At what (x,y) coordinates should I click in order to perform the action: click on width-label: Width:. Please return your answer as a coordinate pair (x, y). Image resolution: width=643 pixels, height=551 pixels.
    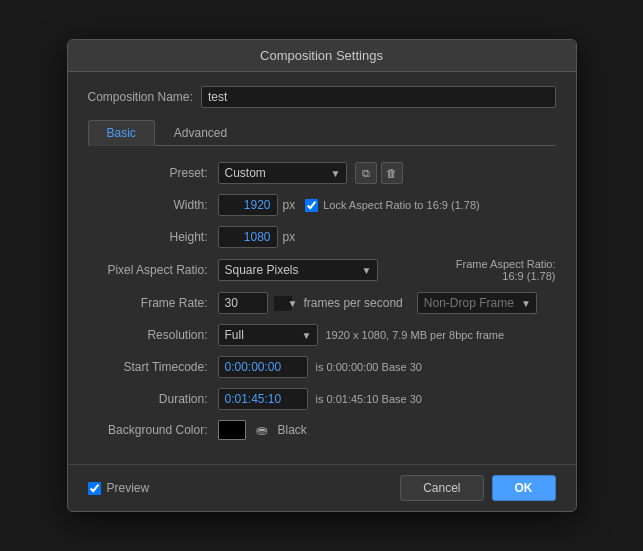
    Looking at the image, I should click on (153, 205).